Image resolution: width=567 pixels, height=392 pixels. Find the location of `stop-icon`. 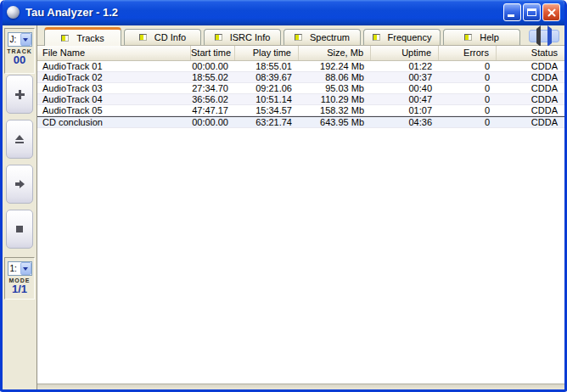

stop-icon is located at coordinates (20, 229).